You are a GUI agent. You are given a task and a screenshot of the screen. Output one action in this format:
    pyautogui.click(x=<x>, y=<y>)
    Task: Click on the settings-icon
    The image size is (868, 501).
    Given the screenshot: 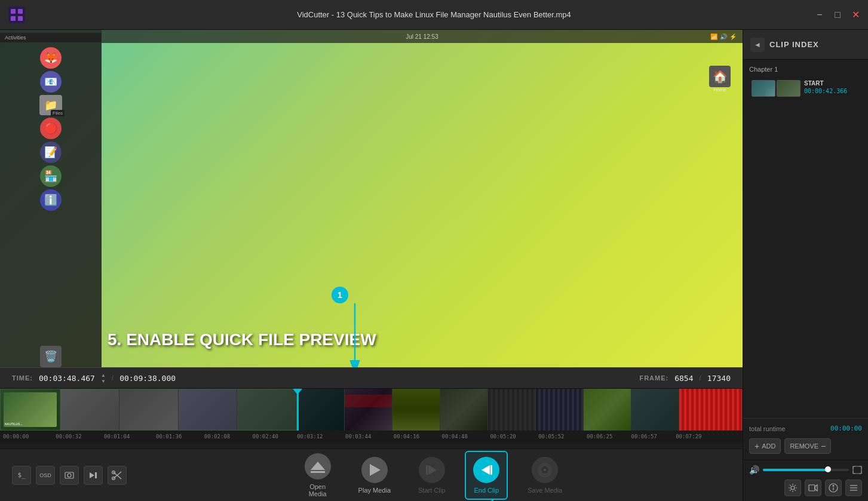 What is the action you would take?
    pyautogui.click(x=793, y=488)
    